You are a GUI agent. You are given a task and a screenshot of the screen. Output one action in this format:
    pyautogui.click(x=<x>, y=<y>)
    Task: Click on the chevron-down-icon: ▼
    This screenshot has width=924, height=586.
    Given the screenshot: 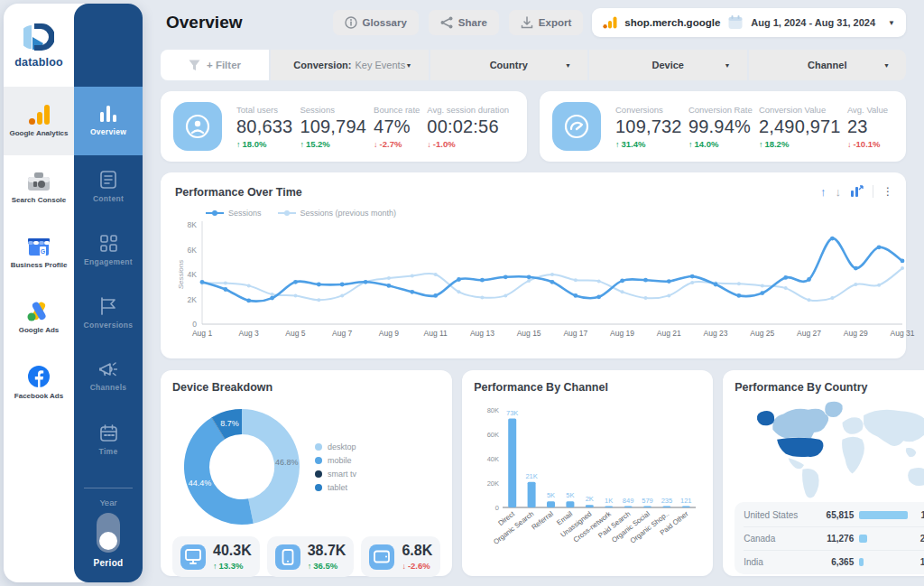 What is the action you would take?
    pyautogui.click(x=892, y=23)
    